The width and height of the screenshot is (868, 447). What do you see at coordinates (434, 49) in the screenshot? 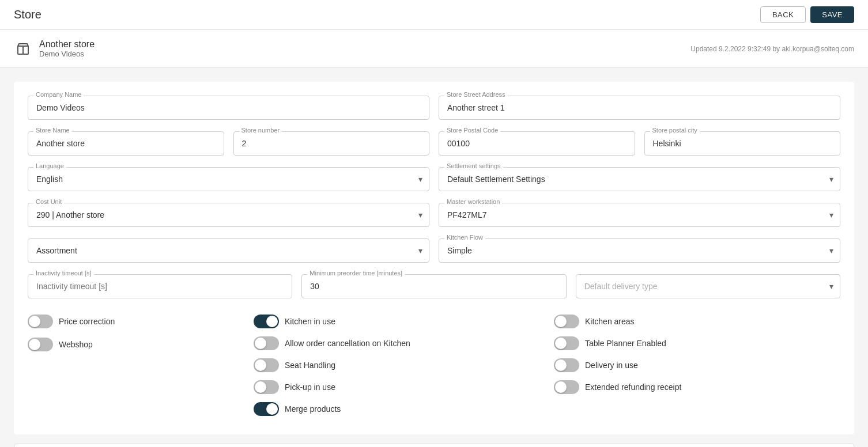
I see `store-header: Another store Demo Videos Updated 9.2.20…` at bounding box center [434, 49].